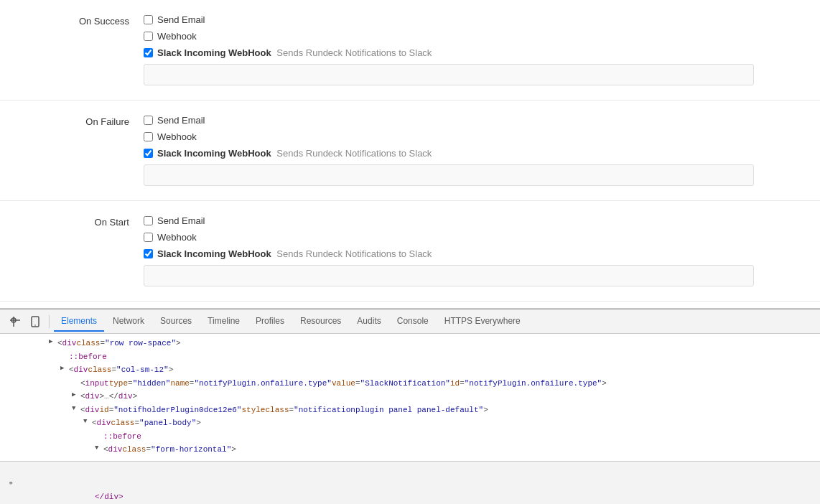 The width and height of the screenshot is (820, 504). Describe the element at coordinates (294, 53) in the screenshot. I see `slack-success-label: Slack Incoming WebHook Sends Rundeck Not…` at that location.